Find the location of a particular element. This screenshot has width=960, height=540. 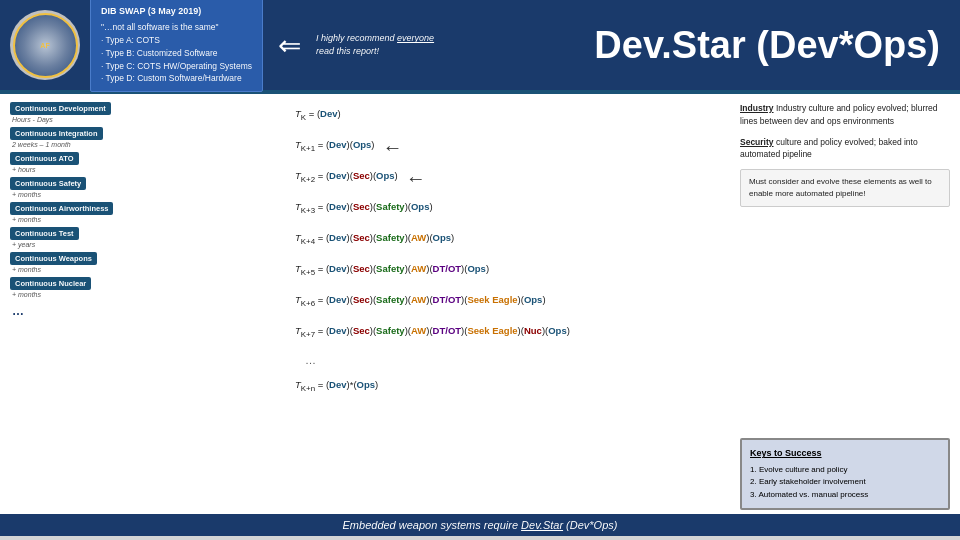

formula-row-6: TK+6 = (Dev)(Sec)(Safety)(AW)(DT/OT)(See… is located at coordinates (512, 302).